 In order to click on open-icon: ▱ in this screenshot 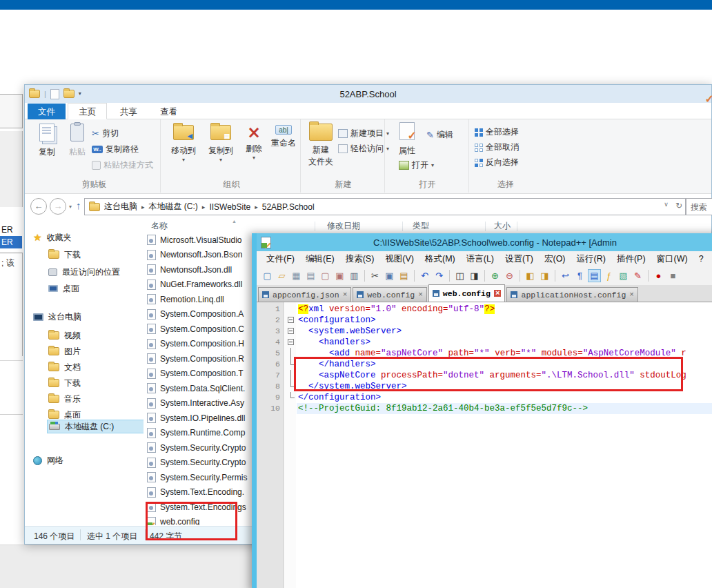, I will do `click(281, 276)`.